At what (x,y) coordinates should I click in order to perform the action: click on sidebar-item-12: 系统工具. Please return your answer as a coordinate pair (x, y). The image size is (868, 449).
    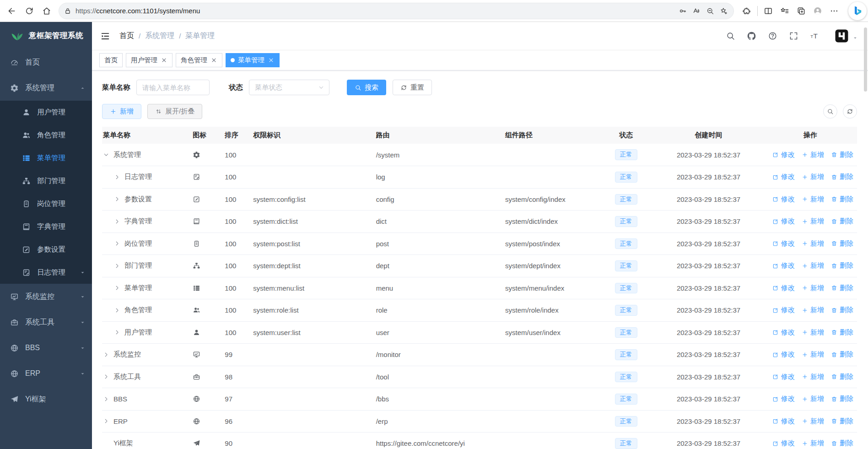
    Looking at the image, I should click on (46, 322).